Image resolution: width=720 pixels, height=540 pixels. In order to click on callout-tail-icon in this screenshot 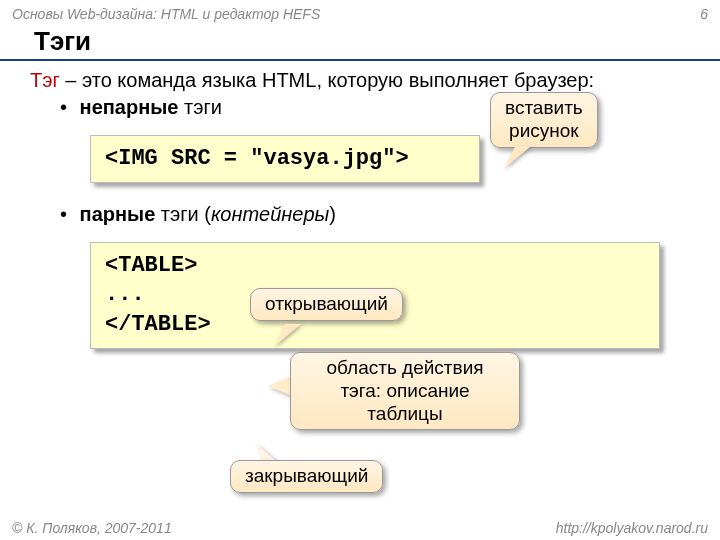, I will do `click(280, 386)`.